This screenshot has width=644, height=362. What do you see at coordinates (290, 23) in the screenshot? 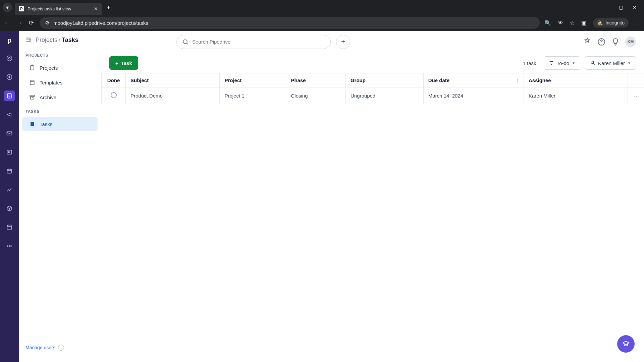
I see `url-field: ⚙ moodjoy1altd.pipedrive.com/projects/ta…` at bounding box center [290, 23].